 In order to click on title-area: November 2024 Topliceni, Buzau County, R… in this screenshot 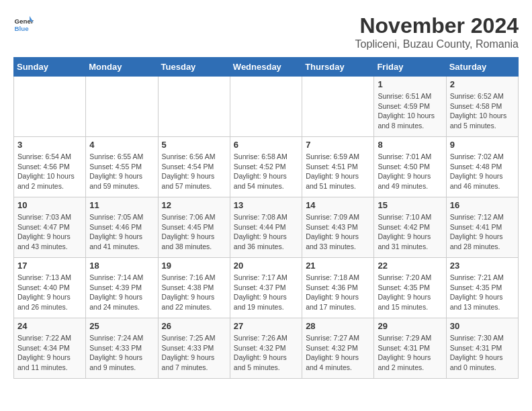, I will do `click(437, 32)`.